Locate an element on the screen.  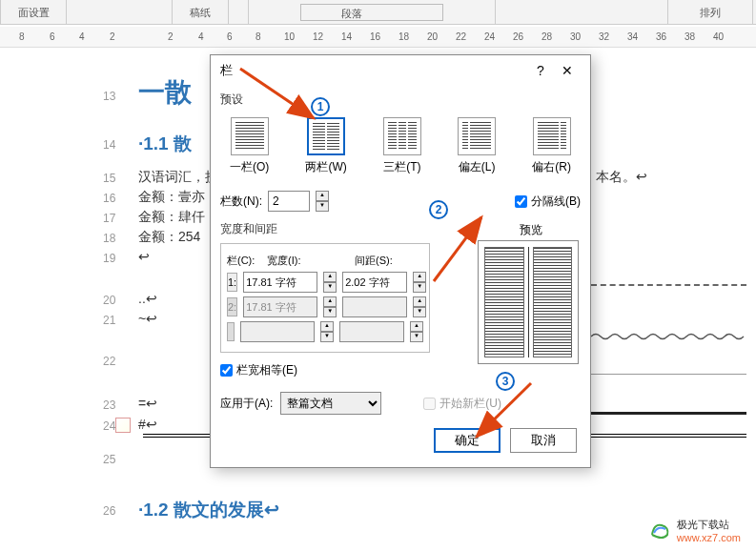
dialog-title-label: 栏 is located at coordinates (227, 71).